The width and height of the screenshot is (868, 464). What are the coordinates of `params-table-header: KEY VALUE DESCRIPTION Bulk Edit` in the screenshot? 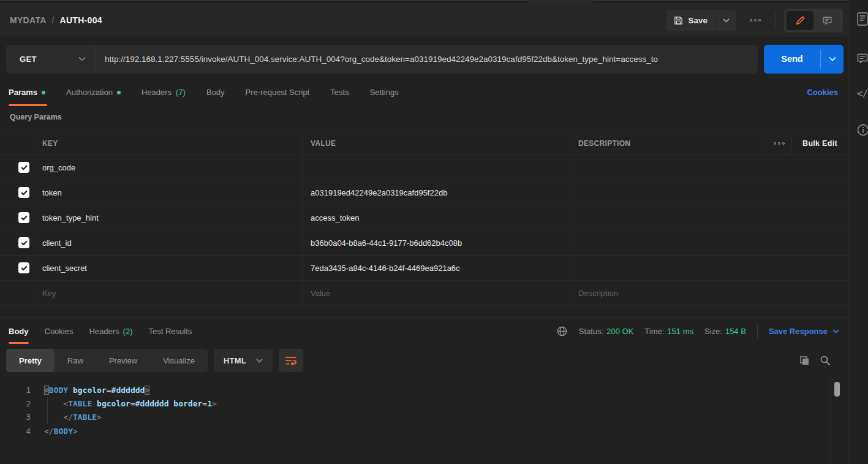 It's located at (424, 143).